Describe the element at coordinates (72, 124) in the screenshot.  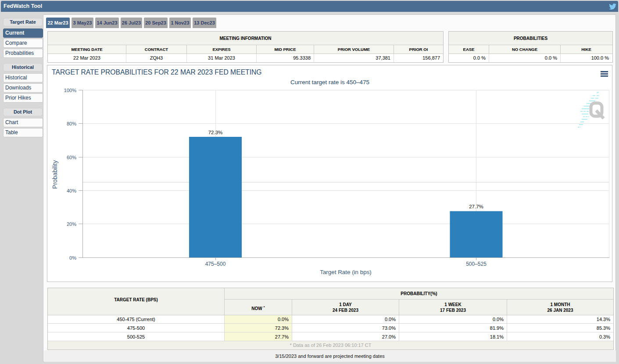
I see `svg-text: 80%` at that location.